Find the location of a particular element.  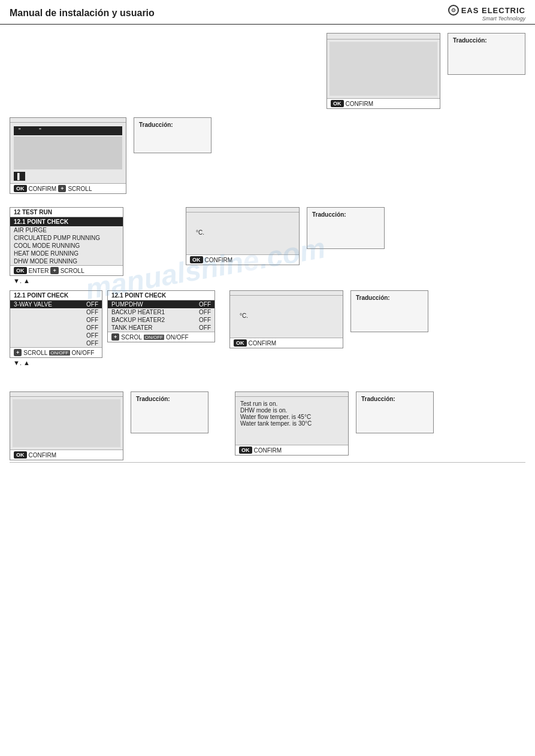

confirm-label-5: CONFIRM is located at coordinates (43, 455).